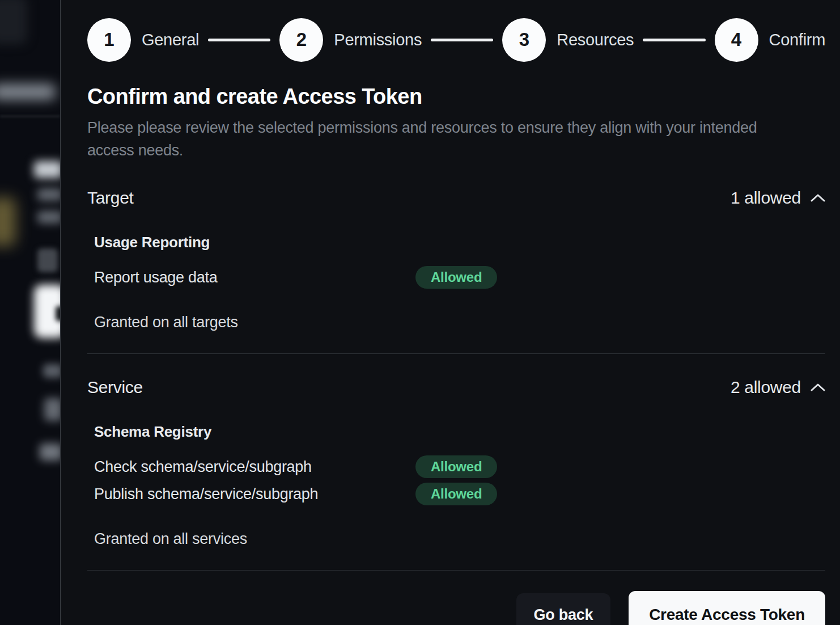  What do you see at coordinates (460, 277) in the screenshot?
I see `permission-row: Report usage data Allowed` at bounding box center [460, 277].